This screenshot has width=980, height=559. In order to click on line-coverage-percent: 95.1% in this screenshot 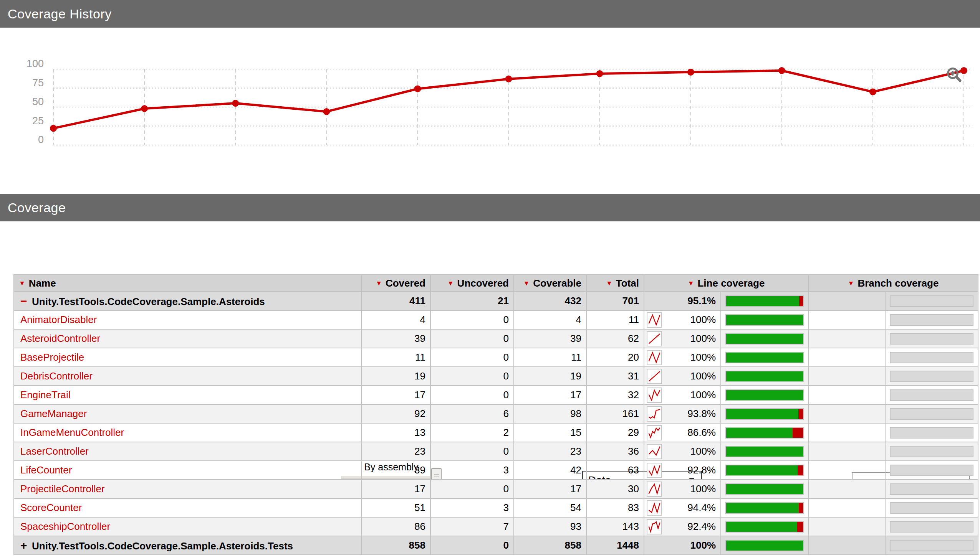, I will do `click(701, 301)`.